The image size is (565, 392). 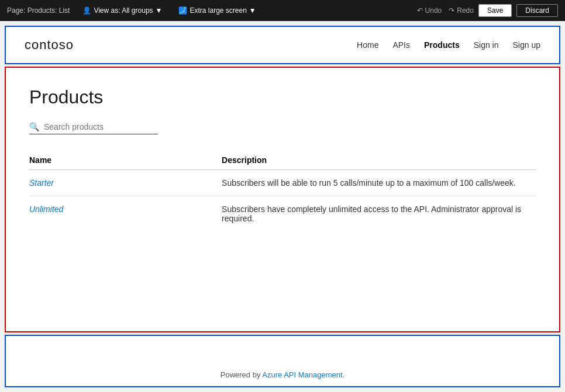 What do you see at coordinates (526, 45) in the screenshot?
I see `nav-sign-up: Sign up` at bounding box center [526, 45].